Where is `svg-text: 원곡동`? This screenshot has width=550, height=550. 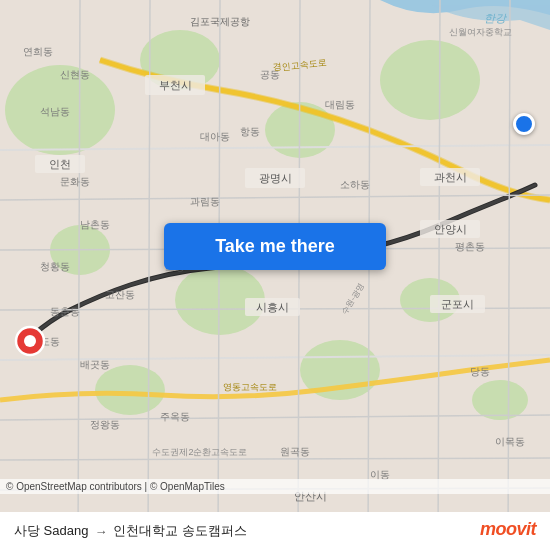
svg-text: 원곡동 is located at coordinates (295, 452).